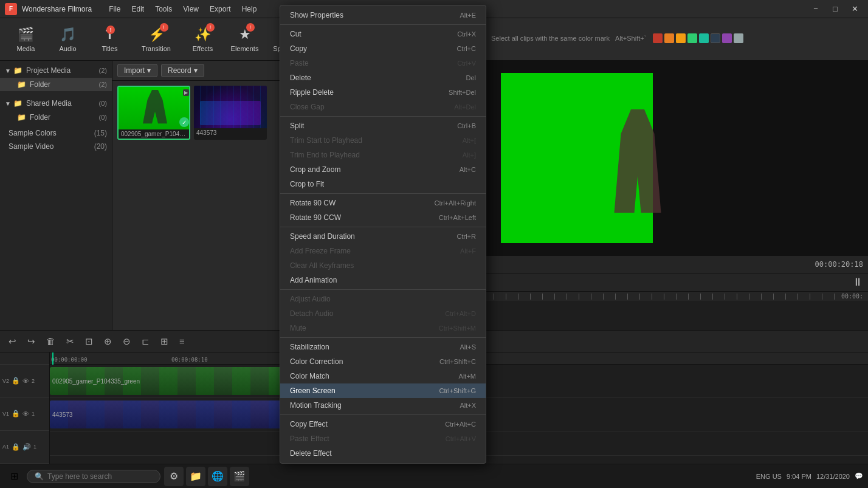 The width and height of the screenshot is (868, 488). I want to click on taskbar-notification-icon: 💬, so click(859, 476).